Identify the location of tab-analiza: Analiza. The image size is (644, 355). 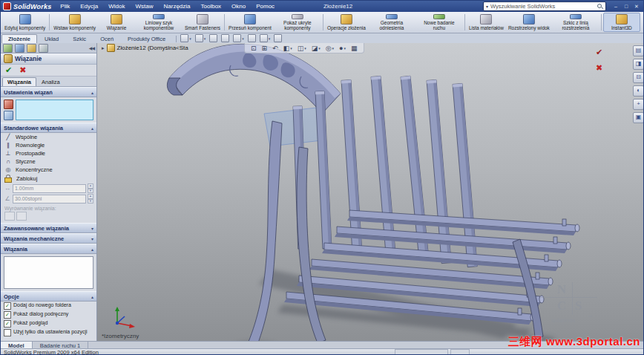
(50, 82).